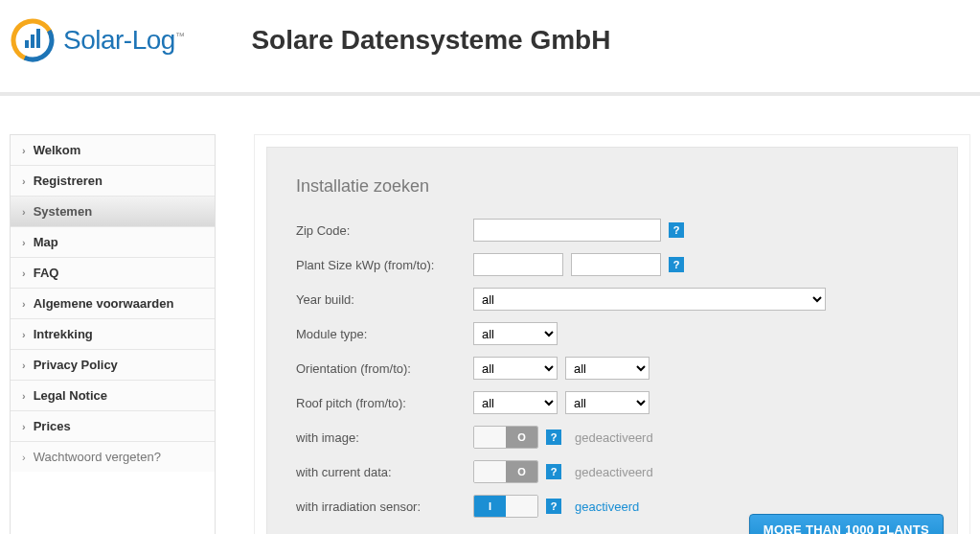 This screenshot has width=980, height=534. Describe the element at coordinates (614, 437) in the screenshot. I see `with-image-state: gedeactiveerd` at that location.